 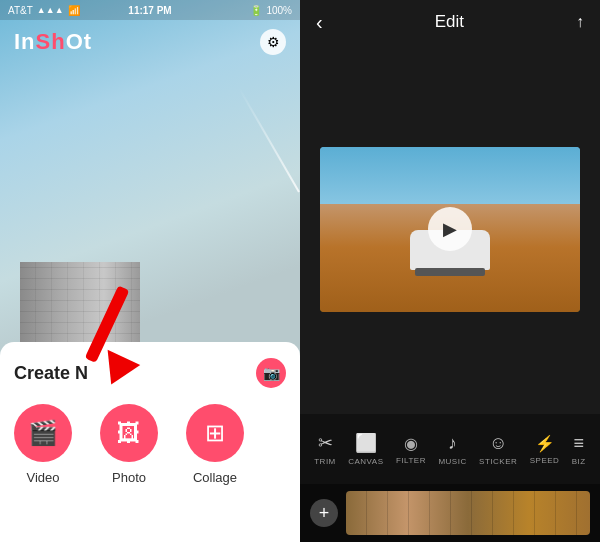 I want to click on video-label: Video, so click(x=42, y=478).